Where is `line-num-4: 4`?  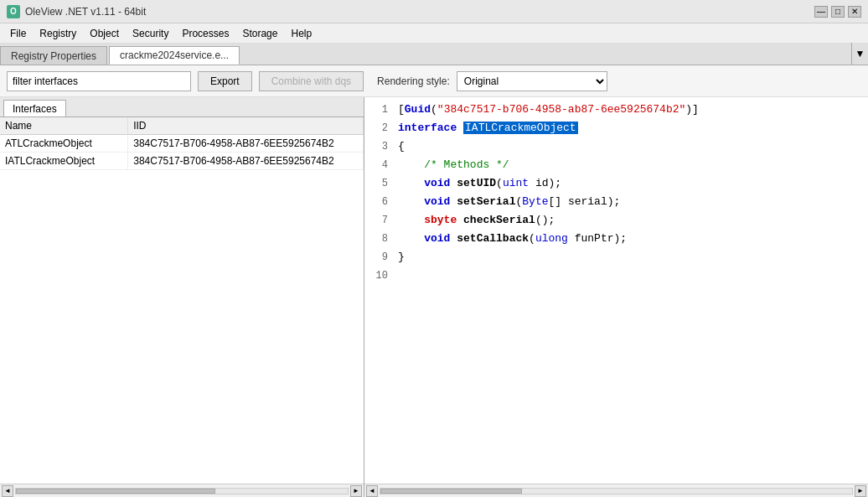 line-num-4: 4 is located at coordinates (381, 165).